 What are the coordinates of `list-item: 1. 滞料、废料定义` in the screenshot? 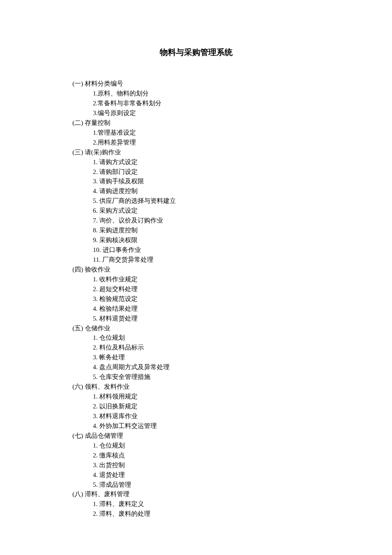 It's located at (196, 504).